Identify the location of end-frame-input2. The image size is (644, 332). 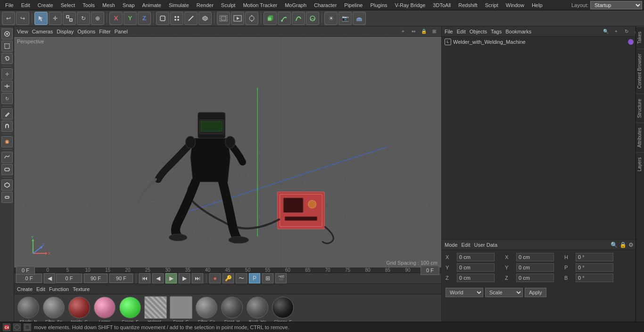
(121, 278).